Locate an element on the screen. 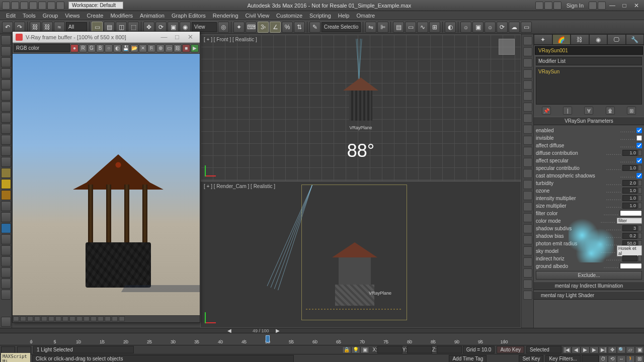  vfb-b-button: B is located at coordinates (100, 48).